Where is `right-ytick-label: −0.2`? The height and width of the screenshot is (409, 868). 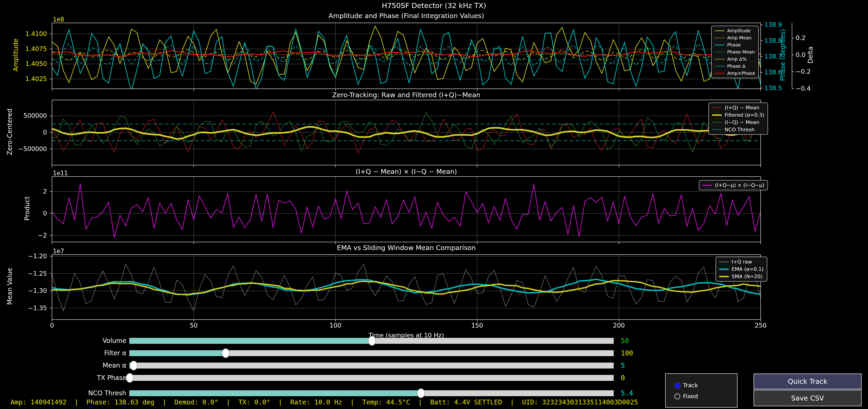
right-ytick-label: −0.2 is located at coordinates (803, 71).